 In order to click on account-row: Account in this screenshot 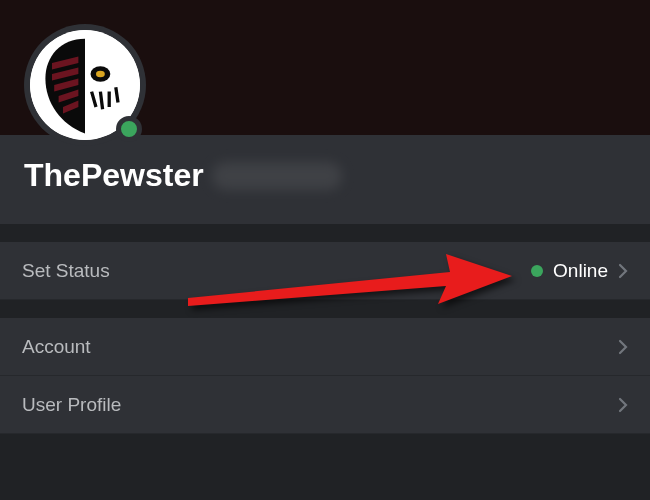, I will do `click(325, 347)`.